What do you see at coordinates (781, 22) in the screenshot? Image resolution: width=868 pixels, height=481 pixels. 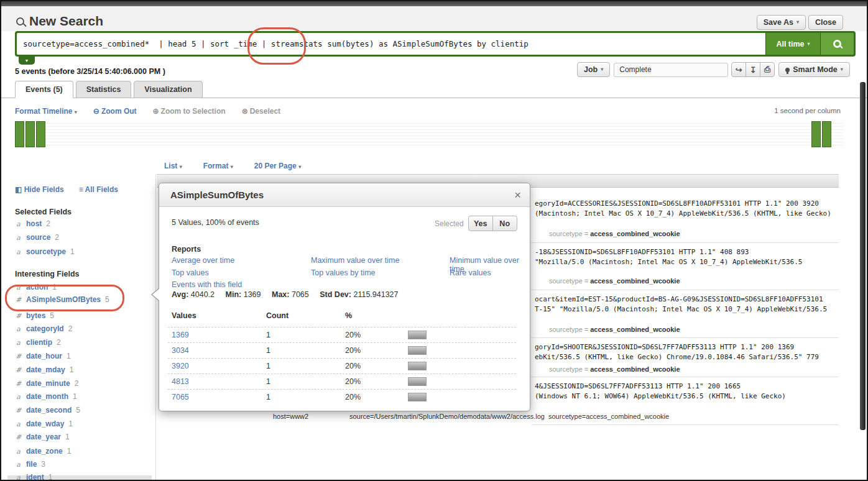 I see `save-as-button: Save As ▾` at bounding box center [781, 22].